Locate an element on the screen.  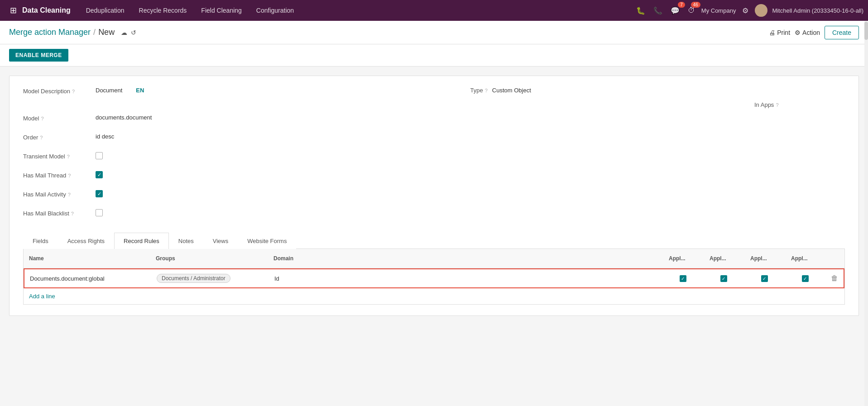
topnav: ⊞ Data Cleaning Deduplication Recycle Re… is located at coordinates (434, 10).